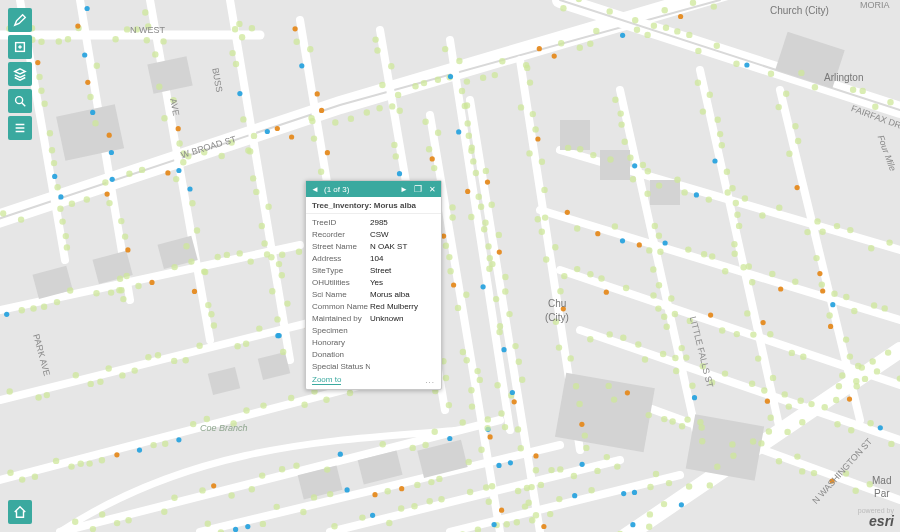 Image resolution: width=900 pixels, height=532 pixels. Describe the element at coordinates (374, 380) in the screenshot. I see `popup-footer: Zoom to ...` at that location.